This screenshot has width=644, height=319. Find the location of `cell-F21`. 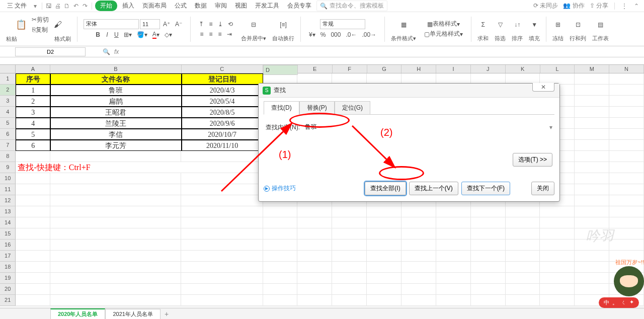

cell-F21 is located at coordinates (349, 300).